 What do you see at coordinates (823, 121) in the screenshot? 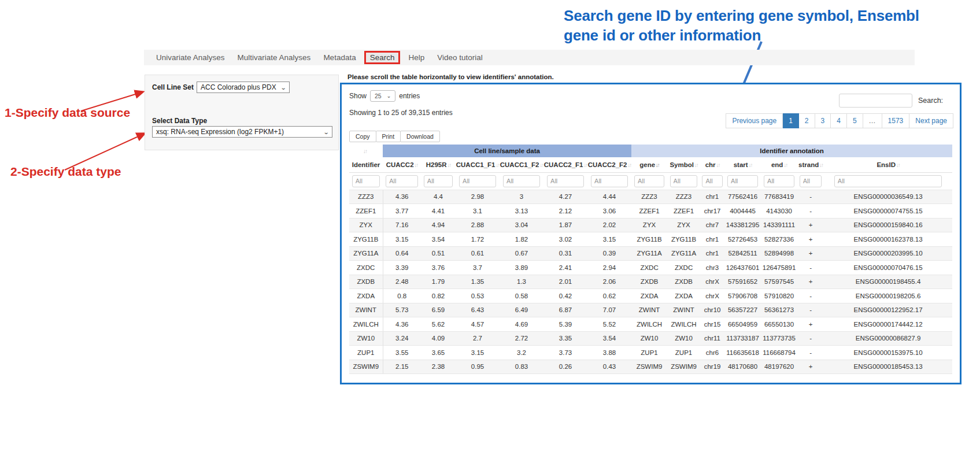
I see `page-button-3: 3` at bounding box center [823, 121].